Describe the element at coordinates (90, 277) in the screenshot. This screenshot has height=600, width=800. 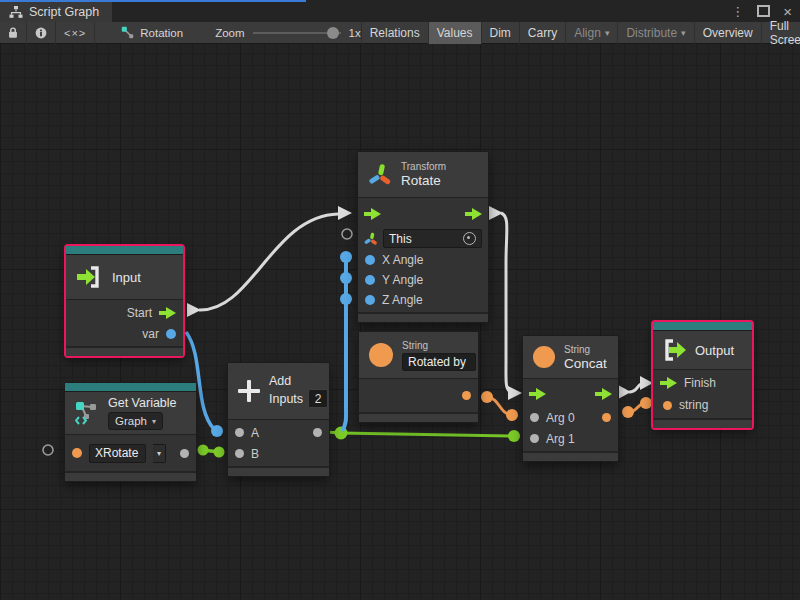
I see `input-unit-icon` at that location.